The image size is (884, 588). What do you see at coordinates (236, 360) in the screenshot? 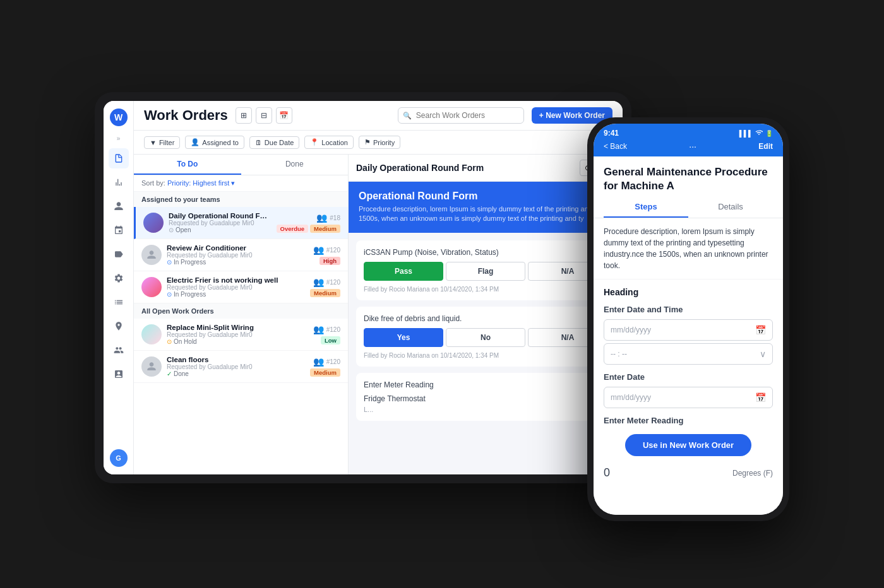
I see `wo-title: Clean floors` at bounding box center [236, 360].